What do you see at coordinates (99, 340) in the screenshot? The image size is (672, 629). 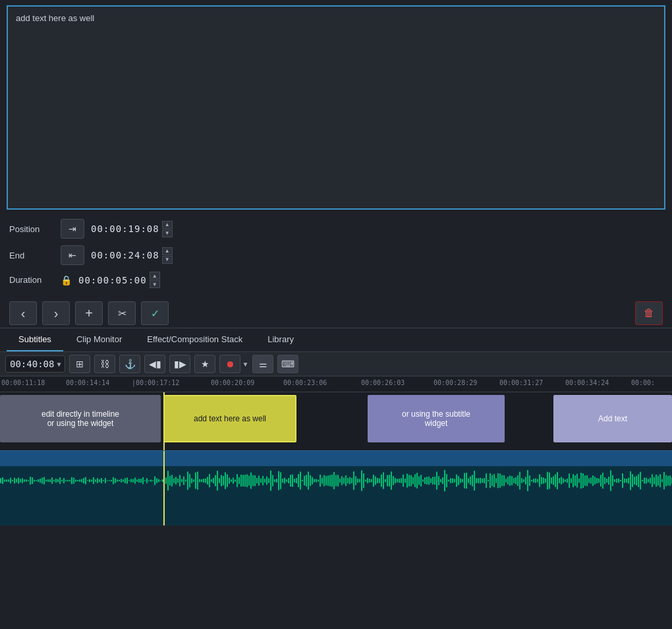 I see `tab-clip-monitor: Clip Monitor` at bounding box center [99, 340].